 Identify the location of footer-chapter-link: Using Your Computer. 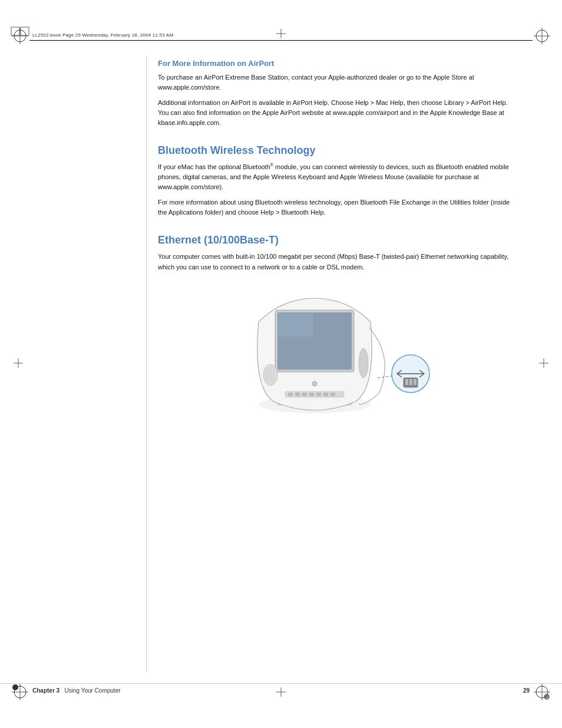
(92, 691).